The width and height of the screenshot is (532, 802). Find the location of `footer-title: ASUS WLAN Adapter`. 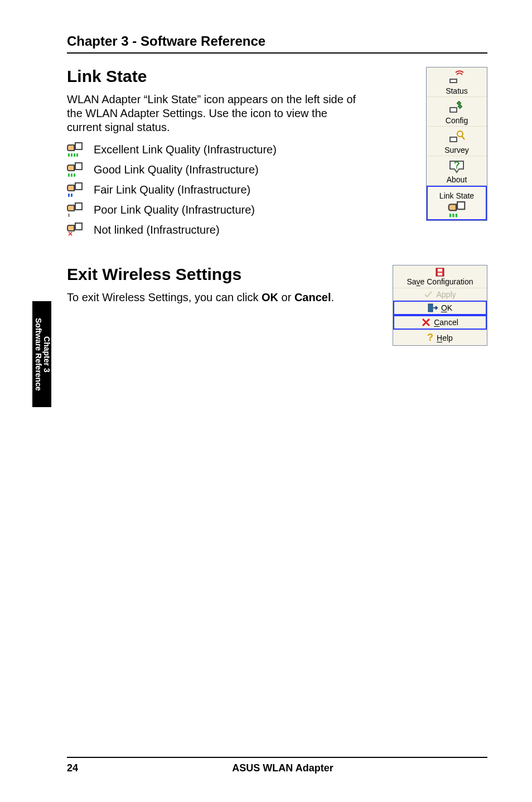

footer-title: ASUS WLAN Adapter is located at coordinates (282, 769).